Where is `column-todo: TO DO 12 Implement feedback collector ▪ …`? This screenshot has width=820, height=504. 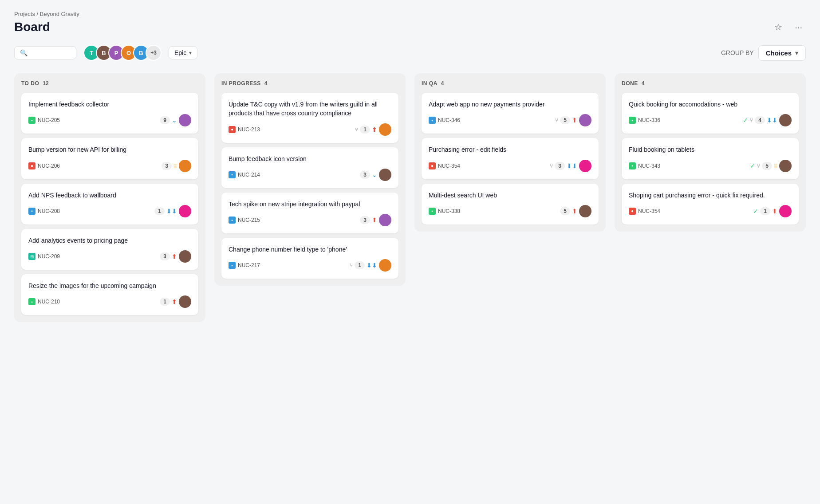
column-todo: TO DO 12 Implement feedback collector ▪ … is located at coordinates (110, 198).